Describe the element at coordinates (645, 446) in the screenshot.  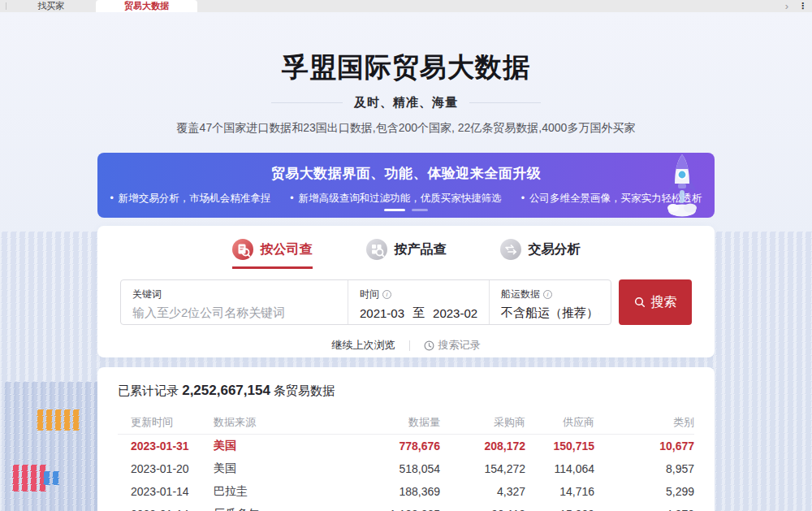
I see `cell-categories: 10,677` at that location.